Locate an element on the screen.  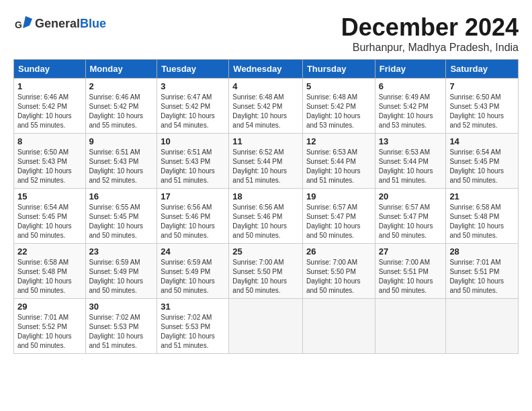
day-number: 19 is located at coordinates (339, 196).